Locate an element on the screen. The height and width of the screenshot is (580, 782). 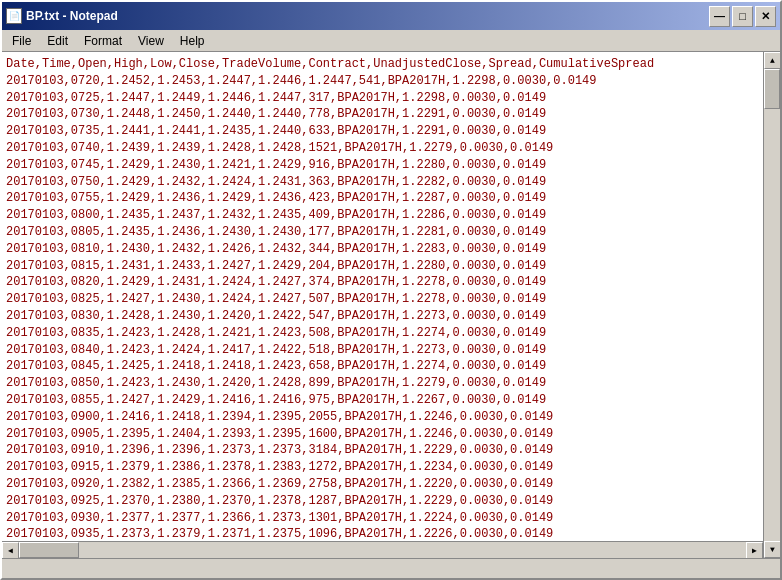
text-line: Date,Time,Open,High,Low,Close,TradeVolum… is located at coordinates (382, 64).